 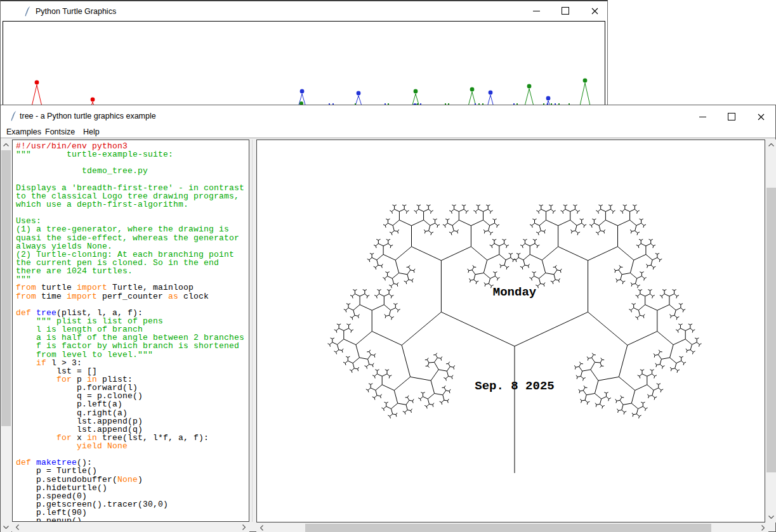 I want to click on pane-divider, so click(x=253, y=331).